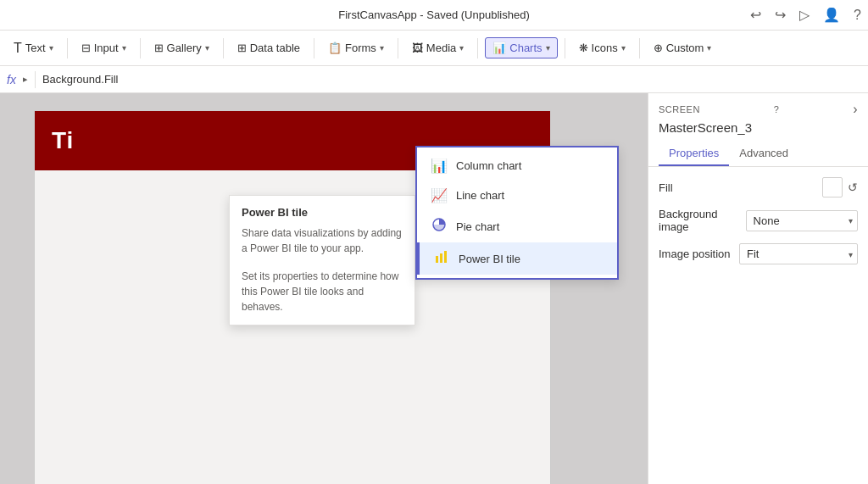  I want to click on fill-reset-icon: ↺, so click(853, 187).